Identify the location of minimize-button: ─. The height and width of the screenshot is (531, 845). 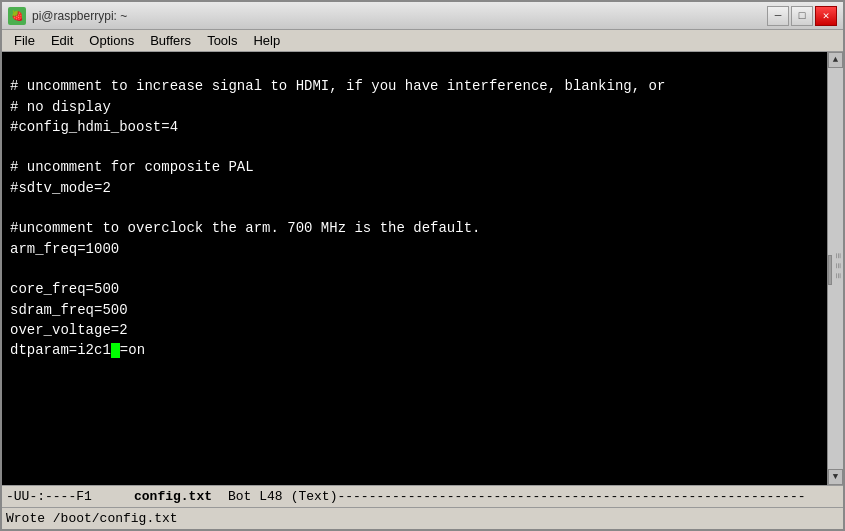
(778, 16).